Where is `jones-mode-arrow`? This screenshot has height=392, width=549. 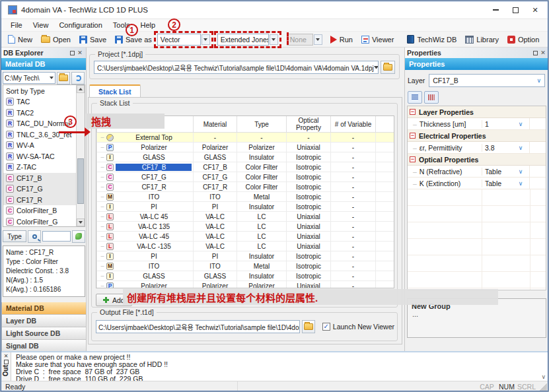 jones-mode-arrow is located at coordinates (274, 40).